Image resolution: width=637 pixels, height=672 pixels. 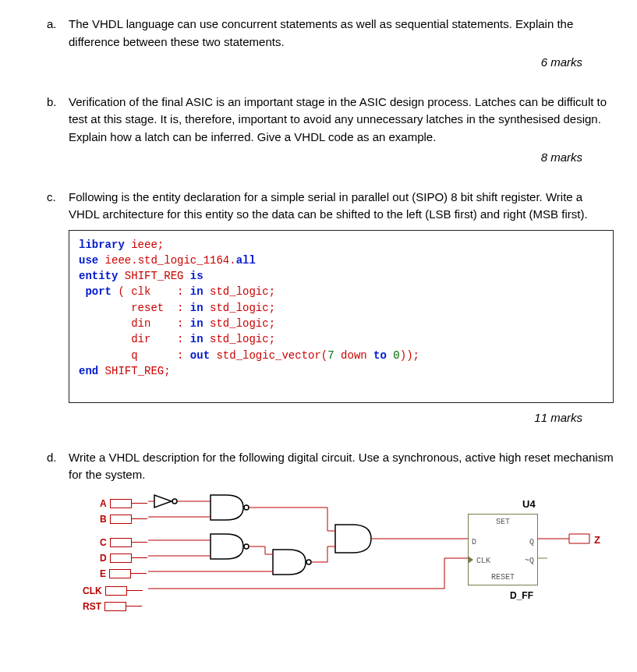 I want to click on kw-end: end, so click(x=89, y=371).